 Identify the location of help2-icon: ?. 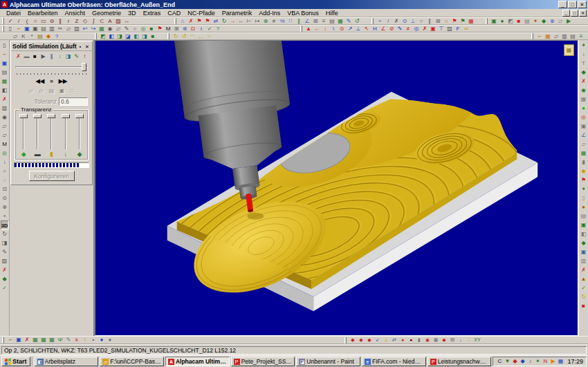
(57, 37).